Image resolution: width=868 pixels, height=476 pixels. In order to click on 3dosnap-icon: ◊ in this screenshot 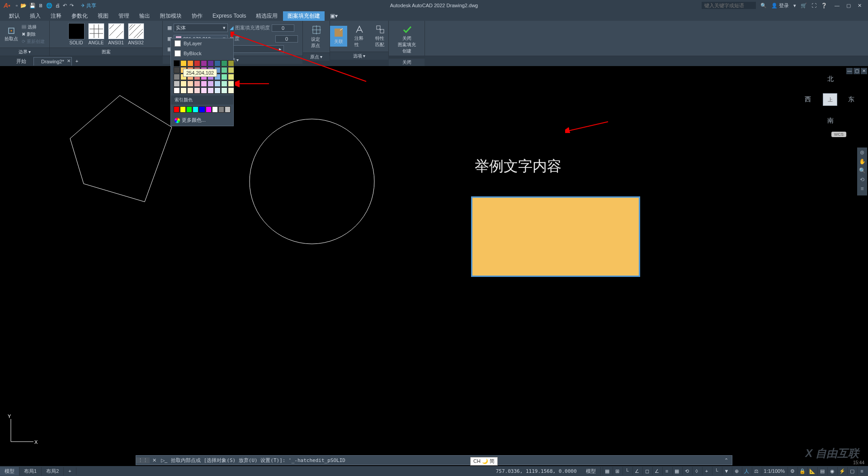, I will do `click(697, 471)`.